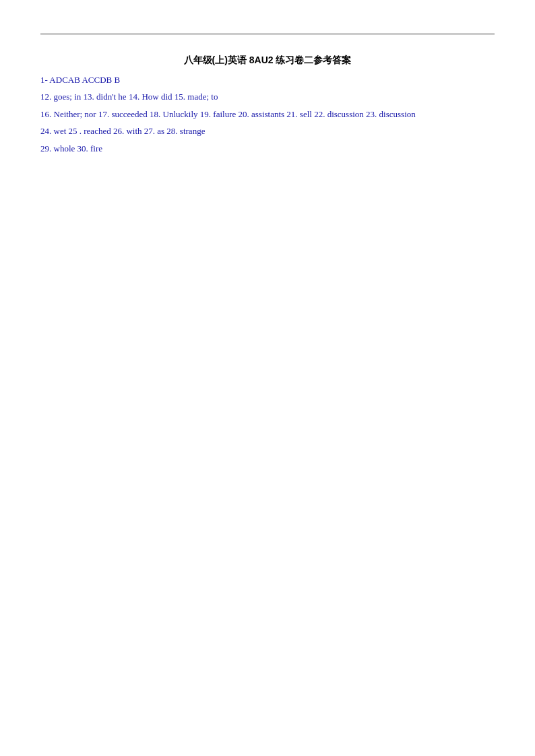 Image resolution: width=535 pixels, height=756 pixels. I want to click on top-divider, so click(268, 34).